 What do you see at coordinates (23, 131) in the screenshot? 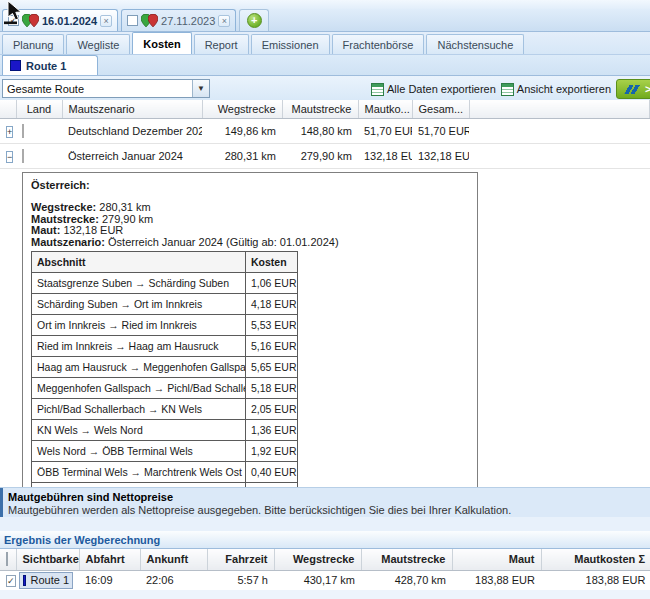
I see `germany-flag-icon` at bounding box center [23, 131].